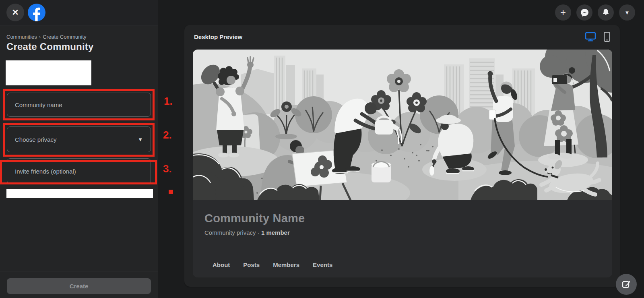  What do you see at coordinates (140, 139) in the screenshot?
I see `chevron-down-icon: ▼` at bounding box center [140, 139].